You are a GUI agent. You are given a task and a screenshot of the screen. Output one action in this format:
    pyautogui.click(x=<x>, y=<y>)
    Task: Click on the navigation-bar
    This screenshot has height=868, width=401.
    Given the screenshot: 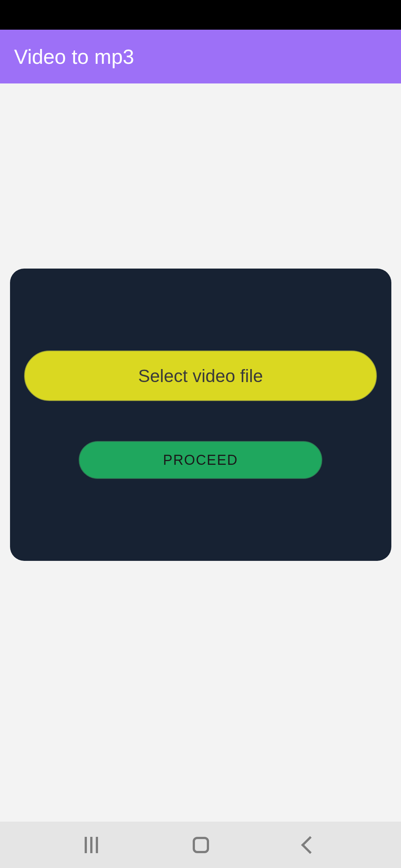 What is the action you would take?
    pyautogui.click(x=200, y=845)
    